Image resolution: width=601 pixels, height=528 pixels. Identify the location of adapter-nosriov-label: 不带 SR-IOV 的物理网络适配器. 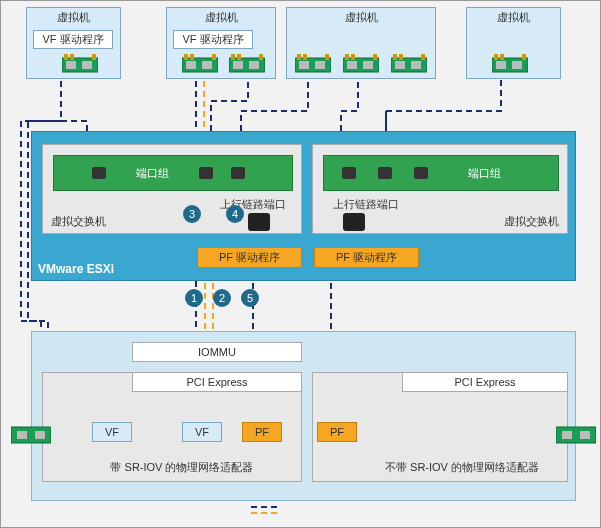
(462, 468).